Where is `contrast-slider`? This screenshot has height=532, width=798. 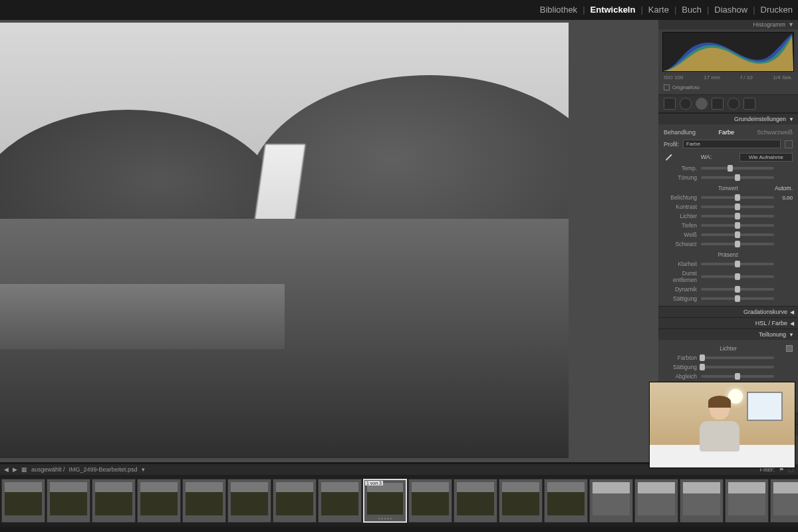
contrast-slider is located at coordinates (737, 207).